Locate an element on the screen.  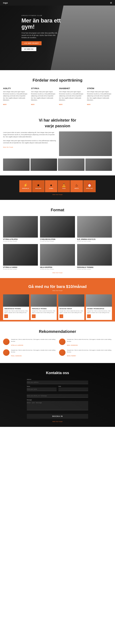
join-card-arrow-2: → is located at coordinates (34, 316).